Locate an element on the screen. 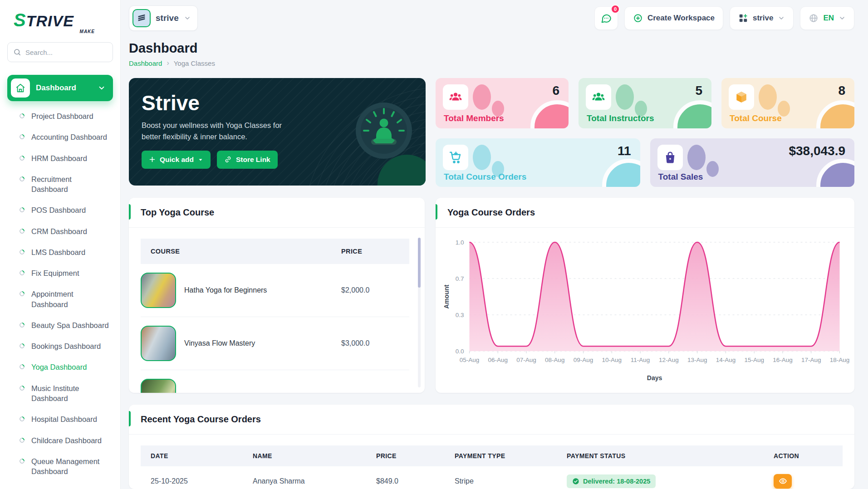 This screenshot has width=868, height=489. language-selector: EN is located at coordinates (827, 18).